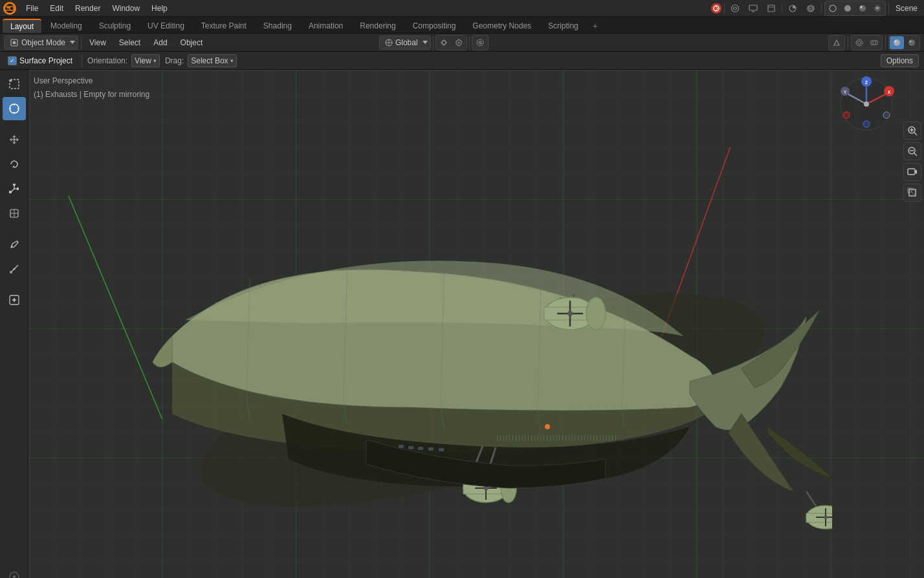 The image size is (924, 578). I want to click on orthographic-view-btn, so click(912, 193).